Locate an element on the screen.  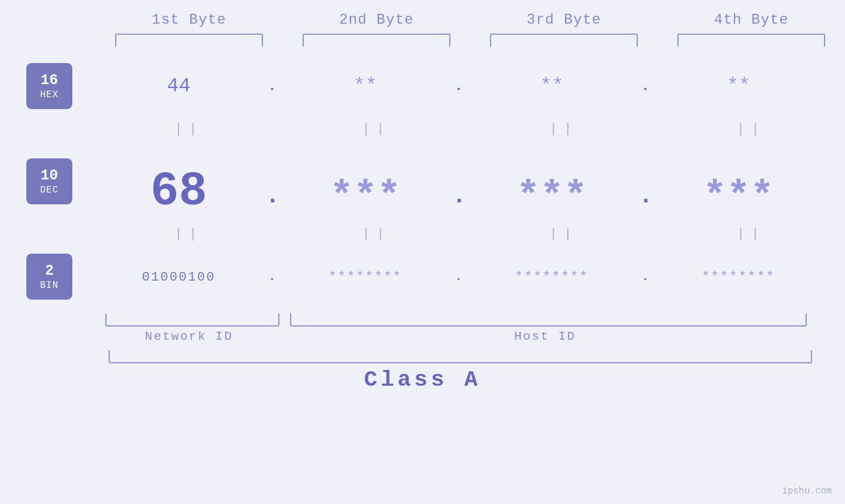
network-id-bracket is located at coordinates (192, 320).